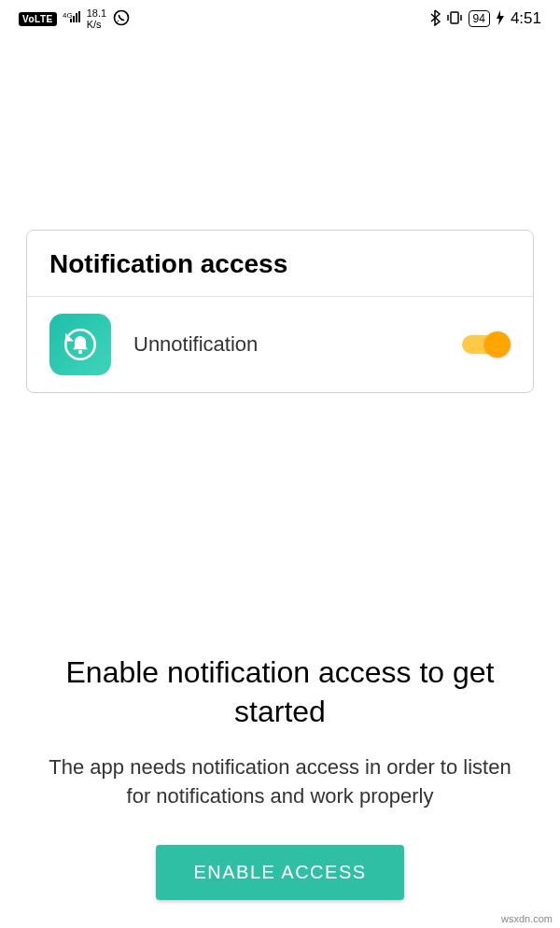 The image size is (560, 928). What do you see at coordinates (97, 19) in the screenshot?
I see `network-speed: 18.1K/s` at bounding box center [97, 19].